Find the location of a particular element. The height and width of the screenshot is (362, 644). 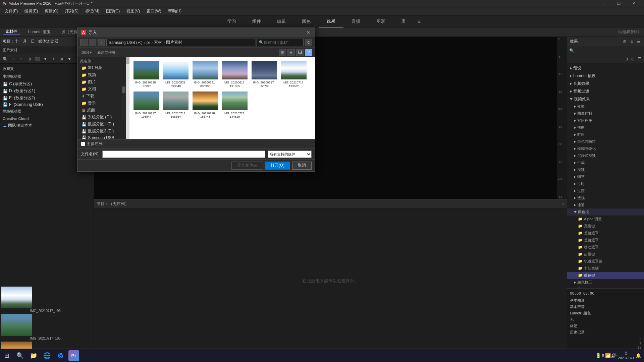

dialog-refresh-button: ↻ is located at coordinates (309, 43).